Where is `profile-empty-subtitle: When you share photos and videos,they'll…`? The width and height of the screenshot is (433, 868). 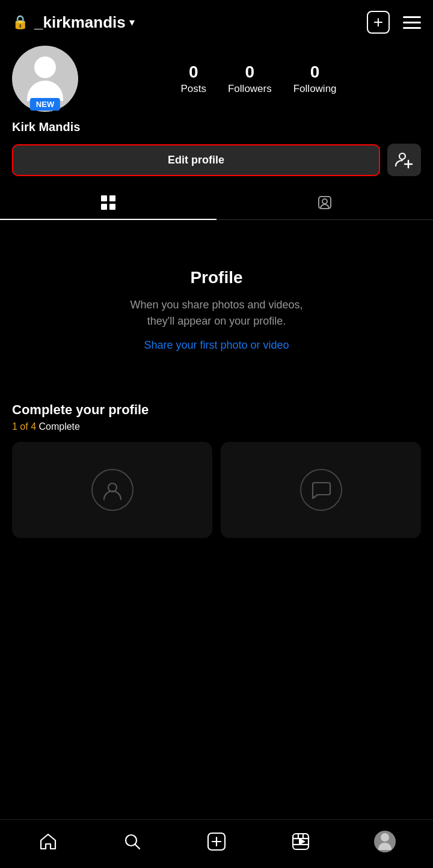 profile-empty-subtitle: When you share photos and videos,they'll… is located at coordinates (216, 313).